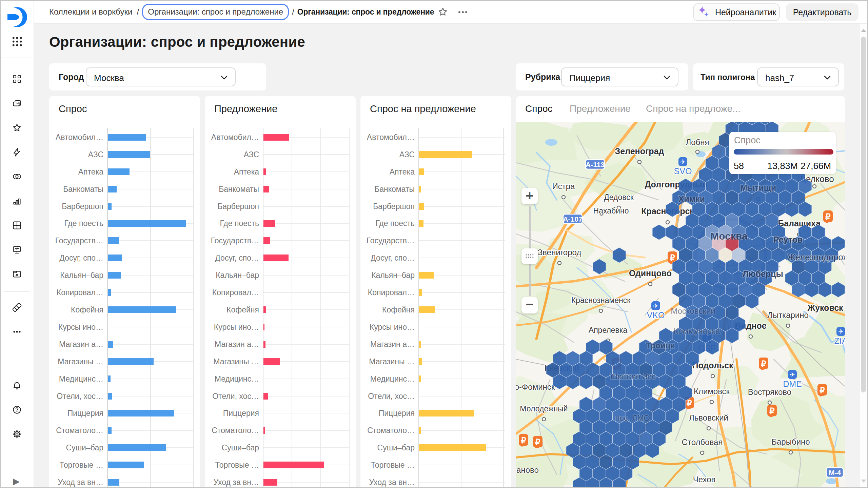  Describe the element at coordinates (595, 165) in the screenshot. I see `svg-text: А-113` at that location.